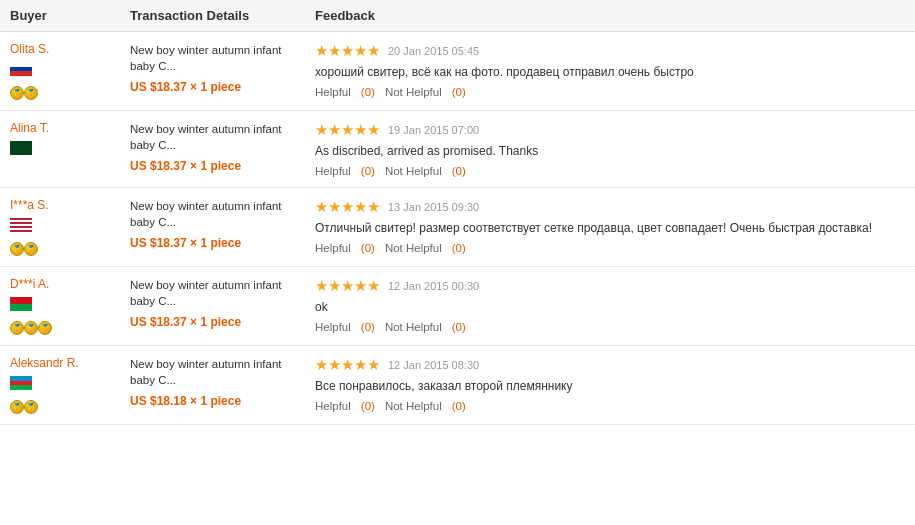 This screenshot has width=915, height=525. What do you see at coordinates (434, 286) in the screenshot?
I see `review-date: 12 Jan 2015 00:30` at bounding box center [434, 286].